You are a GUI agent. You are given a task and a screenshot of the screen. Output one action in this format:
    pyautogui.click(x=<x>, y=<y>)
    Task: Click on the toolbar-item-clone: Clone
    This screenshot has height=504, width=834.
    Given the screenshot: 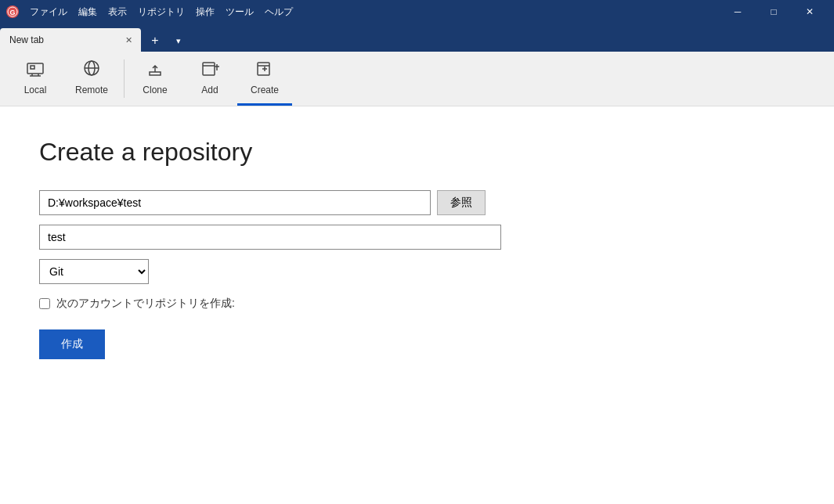 What is the action you would take?
    pyautogui.click(x=155, y=78)
    